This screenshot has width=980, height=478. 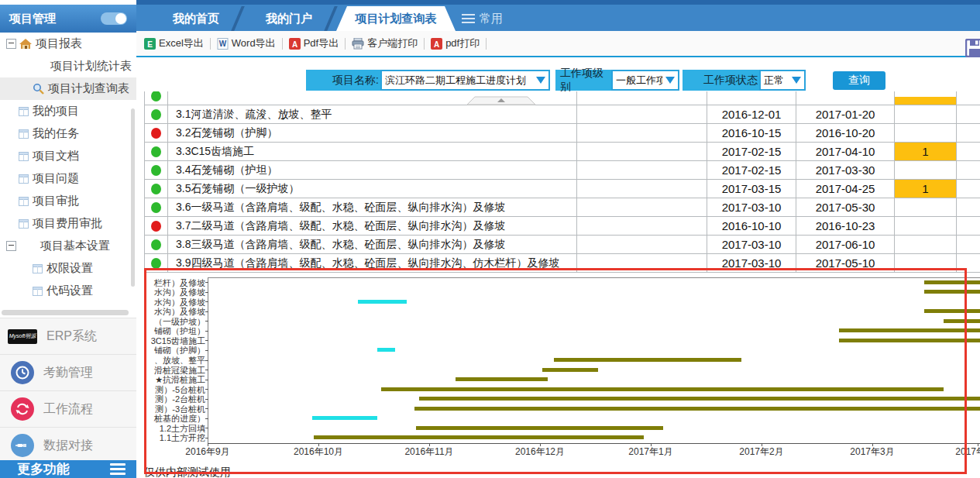 What do you see at coordinates (196, 19) in the screenshot?
I see `tab-label: 我的首页` at bounding box center [196, 19].